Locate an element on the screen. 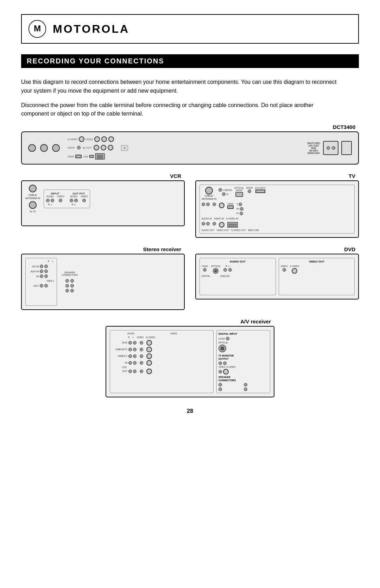 The height and width of the screenshot is (588, 380). avr-col-headers: AUDIO VIDEO is located at coordinates (170, 333).